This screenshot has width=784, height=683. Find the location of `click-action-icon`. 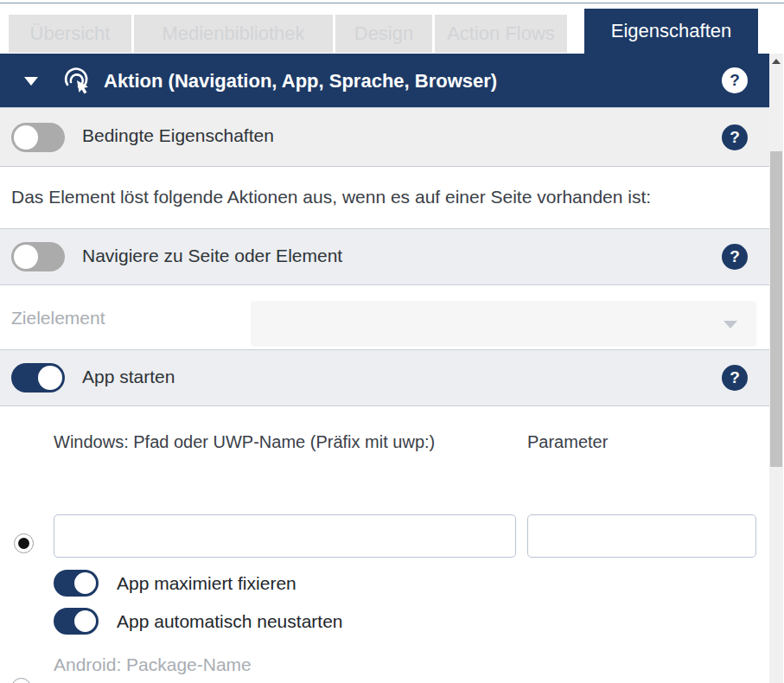

click-action-icon is located at coordinates (78, 81).